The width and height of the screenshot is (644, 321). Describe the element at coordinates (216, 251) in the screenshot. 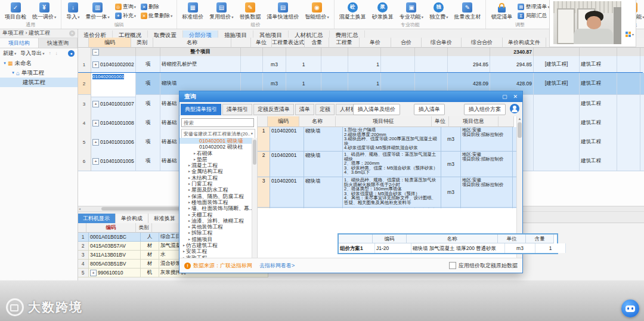

I see `tree-item: ▸安装工程` at that location.